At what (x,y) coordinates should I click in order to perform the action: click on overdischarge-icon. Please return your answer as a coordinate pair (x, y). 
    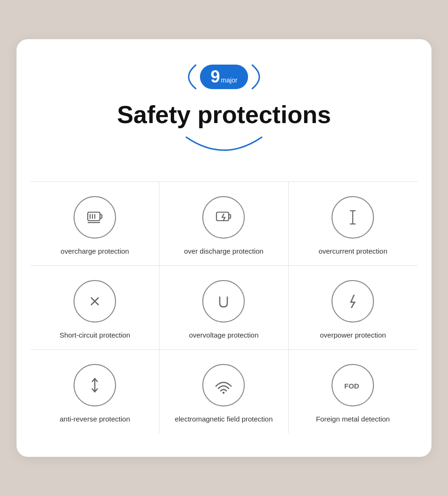
    Looking at the image, I should click on (224, 217).